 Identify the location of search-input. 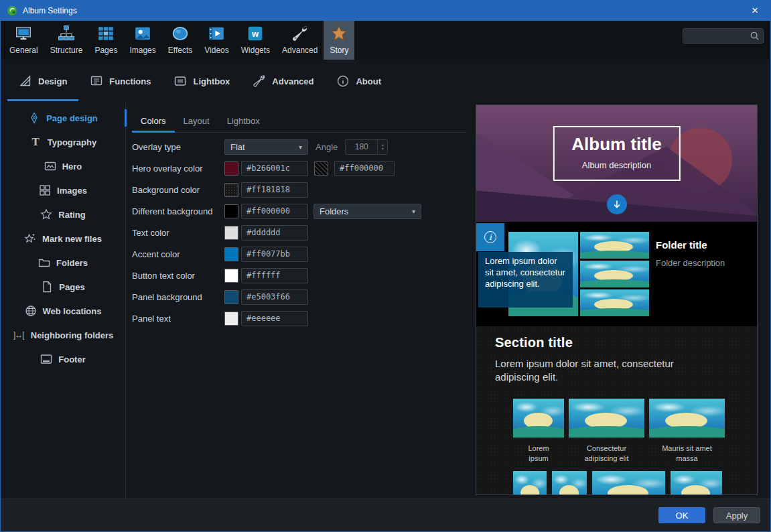
(717, 36).